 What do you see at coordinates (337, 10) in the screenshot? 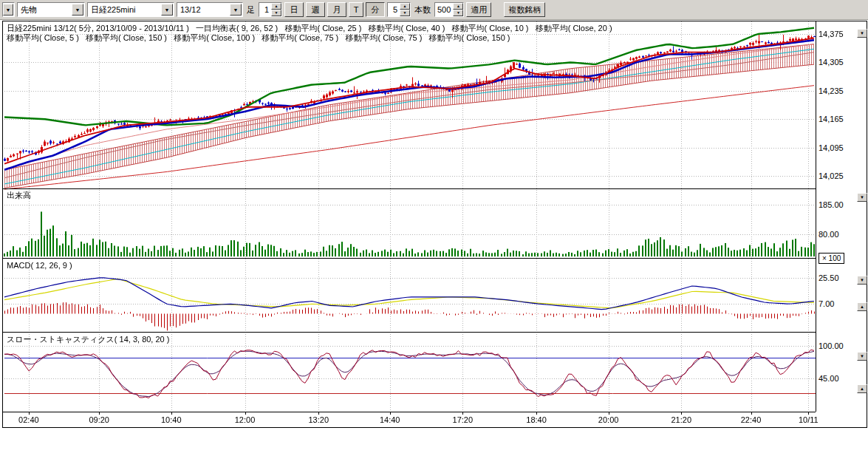
I see `period-month-button: 月` at bounding box center [337, 10].